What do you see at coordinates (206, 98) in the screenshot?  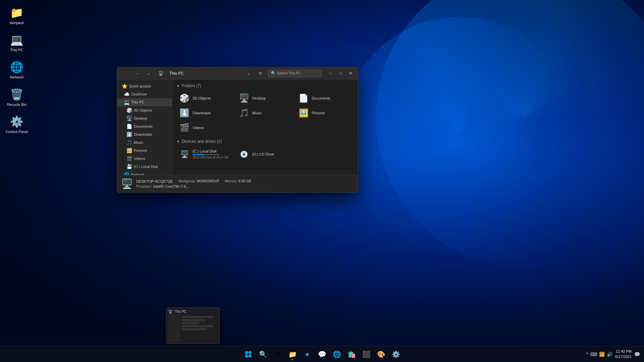 I see `folder-3d-objects: 🎲 3D Objects` at bounding box center [206, 98].